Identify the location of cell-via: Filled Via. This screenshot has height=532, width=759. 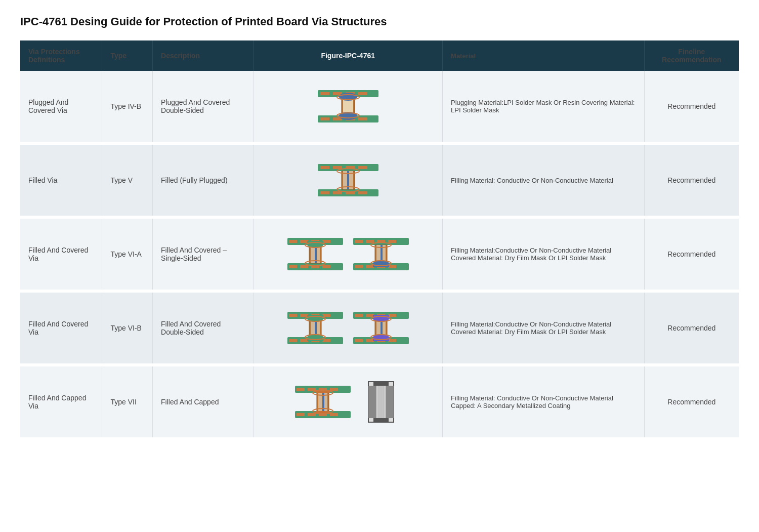
(61, 180).